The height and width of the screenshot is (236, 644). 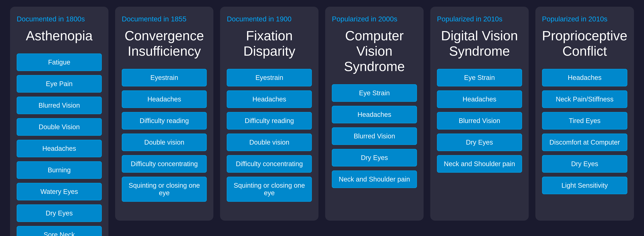 I want to click on symptom-btn-computer-vision-1: Headaches, so click(x=374, y=114).